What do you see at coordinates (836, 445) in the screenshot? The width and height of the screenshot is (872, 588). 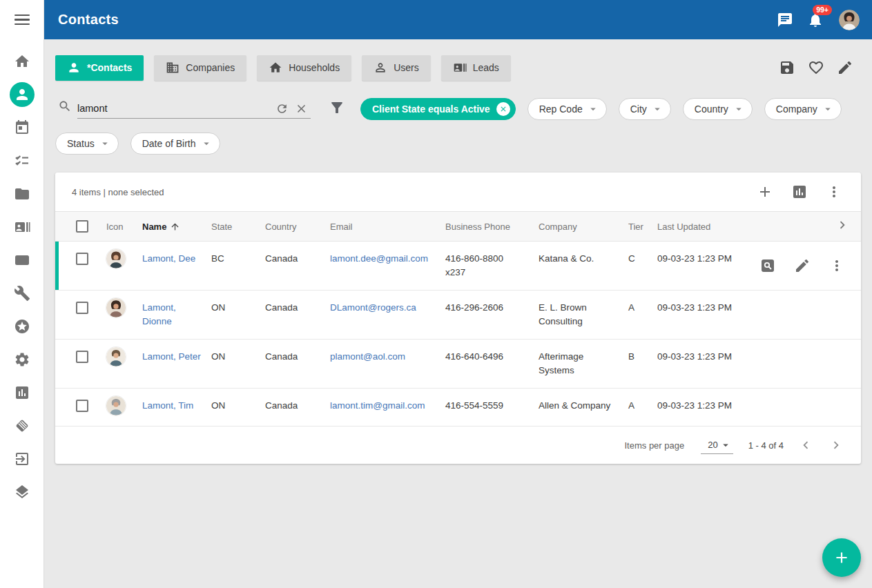 I see `next-page-button` at bounding box center [836, 445].